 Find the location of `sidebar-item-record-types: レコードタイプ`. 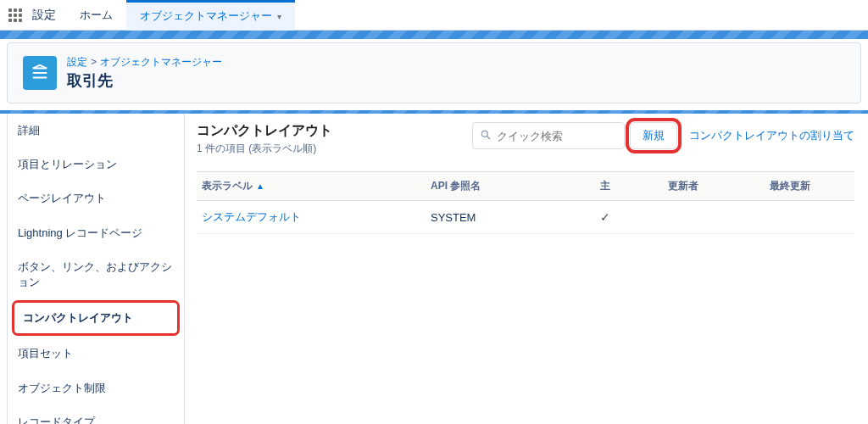

sidebar-item-record-types: レコードタイプ is located at coordinates (96, 415).